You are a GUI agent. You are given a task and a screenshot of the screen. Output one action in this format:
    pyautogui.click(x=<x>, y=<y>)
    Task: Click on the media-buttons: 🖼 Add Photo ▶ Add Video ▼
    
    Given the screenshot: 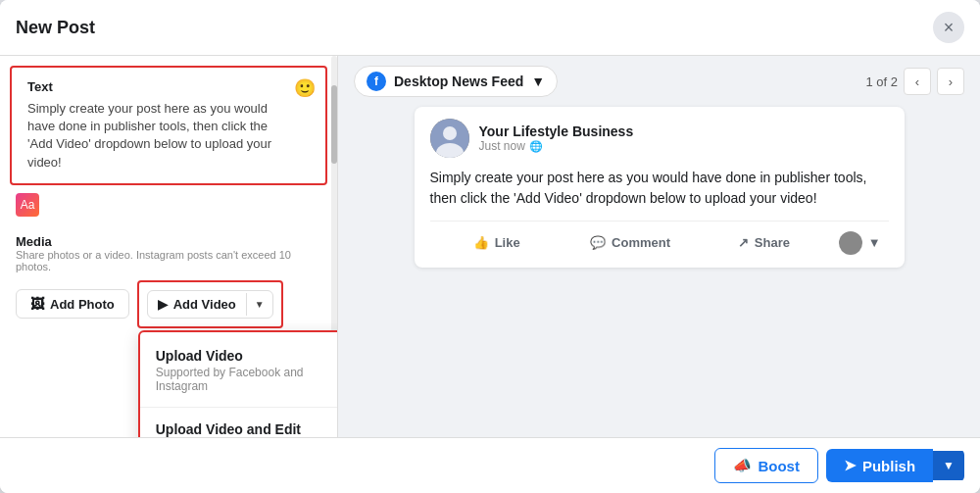 What is the action you would take?
    pyautogui.click(x=169, y=304)
    